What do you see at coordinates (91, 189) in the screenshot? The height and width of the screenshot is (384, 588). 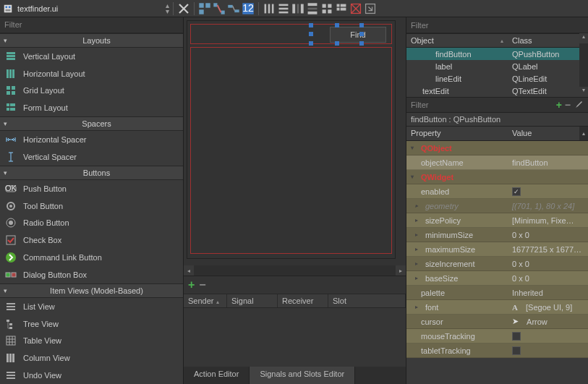 I see `widget-push-button: OKPush Button` at bounding box center [91, 189].